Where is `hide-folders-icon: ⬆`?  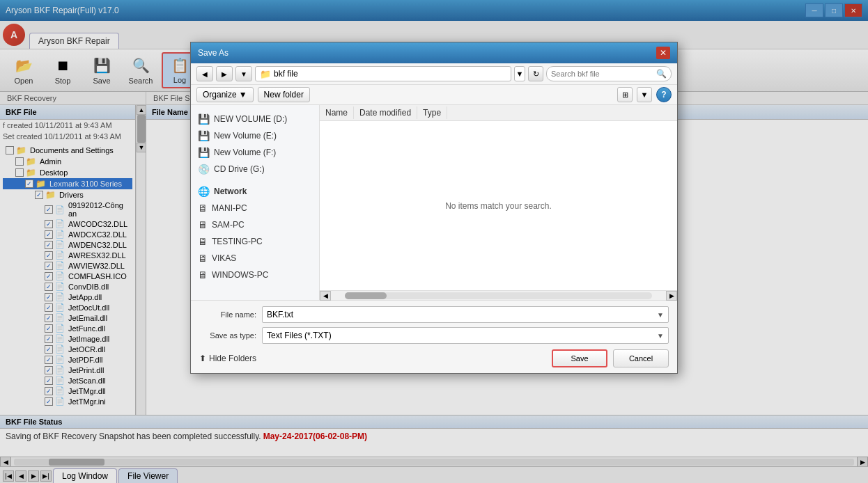
hide-folders-icon: ⬆ is located at coordinates (203, 358).